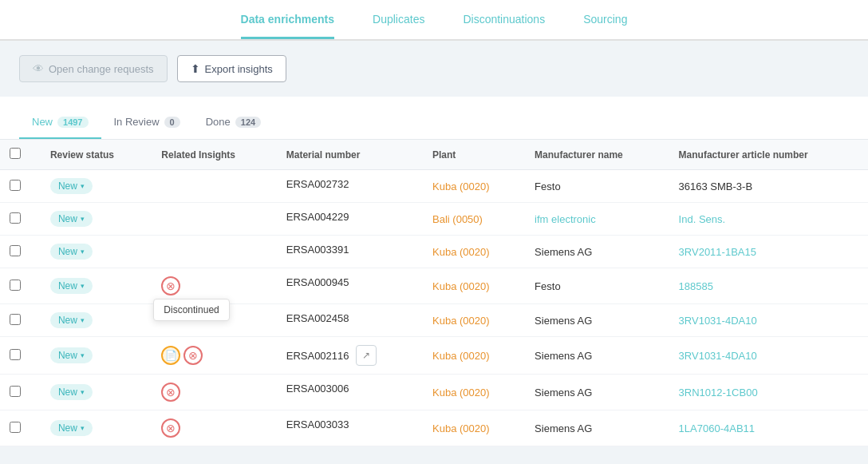 Image resolution: width=868 pixels, height=464 pixels. Describe the element at coordinates (769, 356) in the screenshot. I see `row-manufacturer-article: 3RV1031-4DA10` at that location.